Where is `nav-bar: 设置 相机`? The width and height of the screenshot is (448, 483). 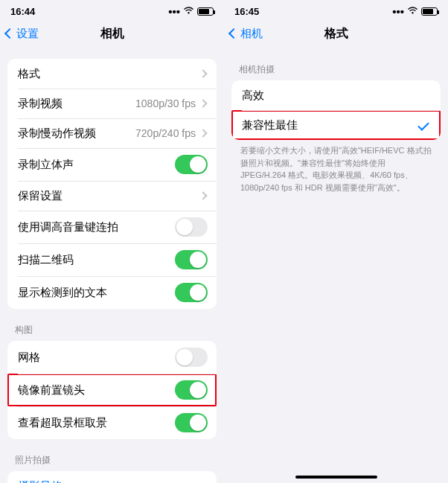
nav-bar: 设置 相机 is located at coordinates (112, 33).